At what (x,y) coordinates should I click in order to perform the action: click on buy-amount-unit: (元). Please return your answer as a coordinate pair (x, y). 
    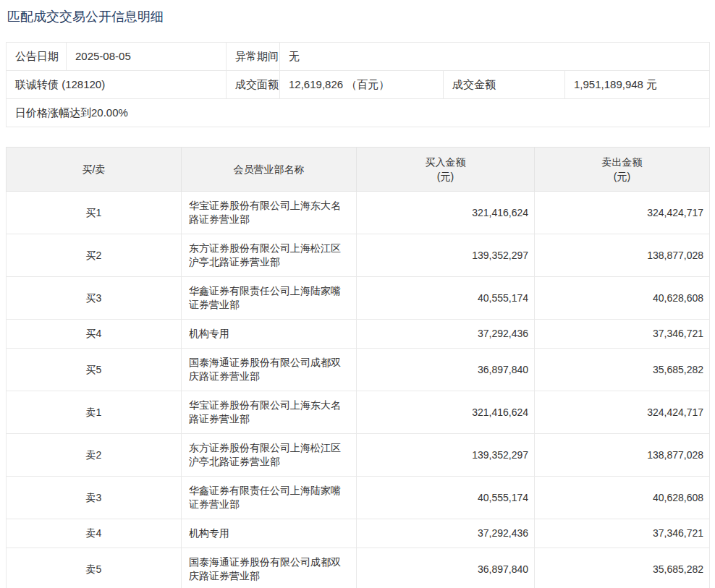
    Looking at the image, I should click on (446, 176).